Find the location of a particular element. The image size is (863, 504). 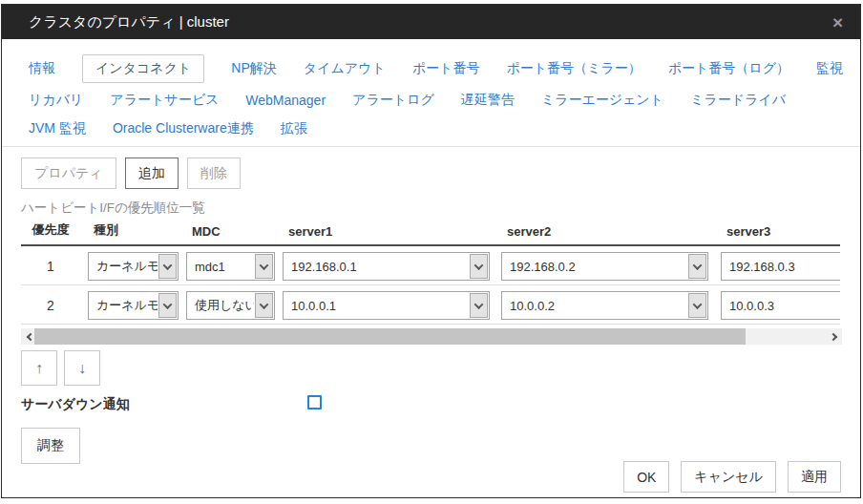

server3-select: 192.168.0.3 is located at coordinates (781, 266).